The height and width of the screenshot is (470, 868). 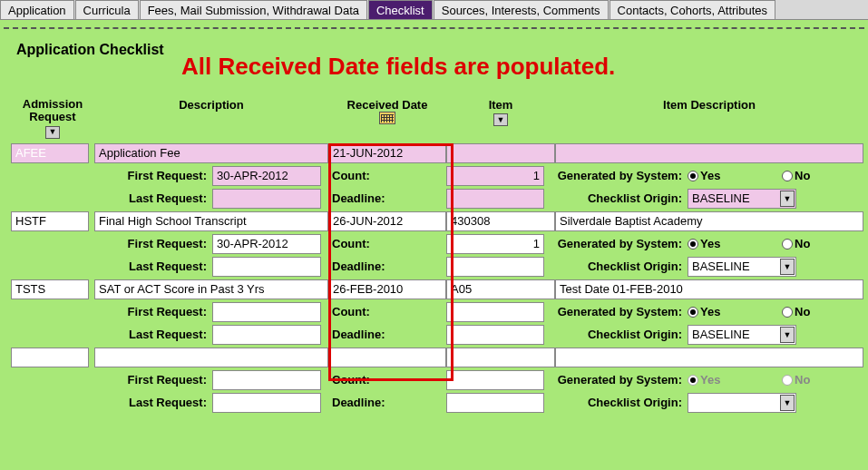 I want to click on col-description: Description, so click(x=211, y=118).